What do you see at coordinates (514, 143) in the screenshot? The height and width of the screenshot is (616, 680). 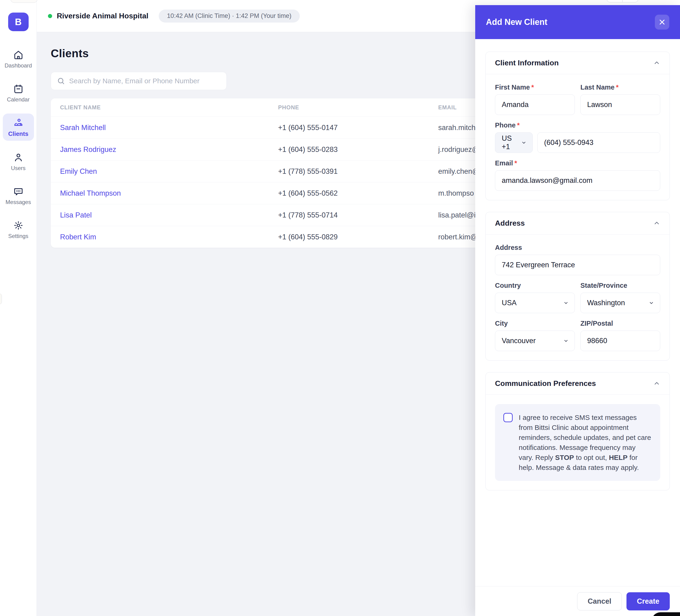 I see `country-code-select: US +1` at bounding box center [514, 143].